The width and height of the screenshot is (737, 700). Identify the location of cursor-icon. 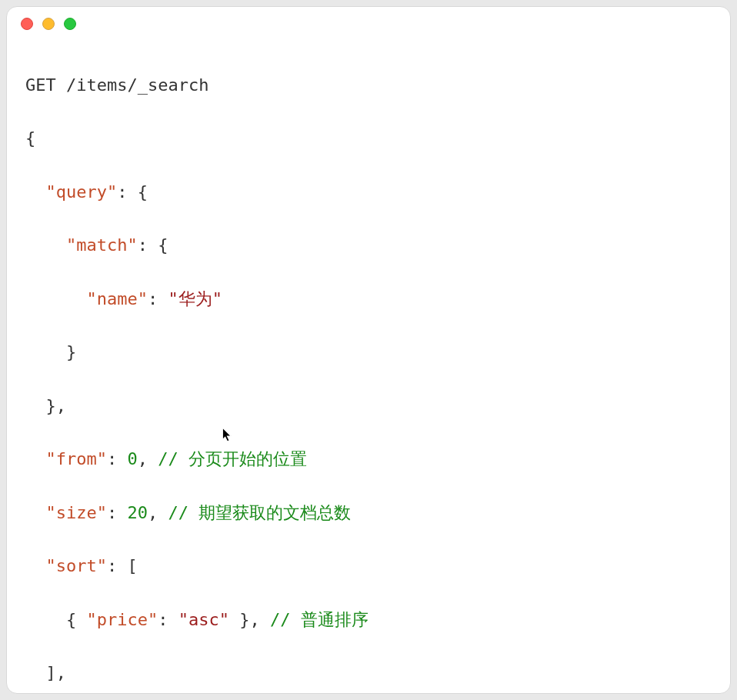
(228, 435).